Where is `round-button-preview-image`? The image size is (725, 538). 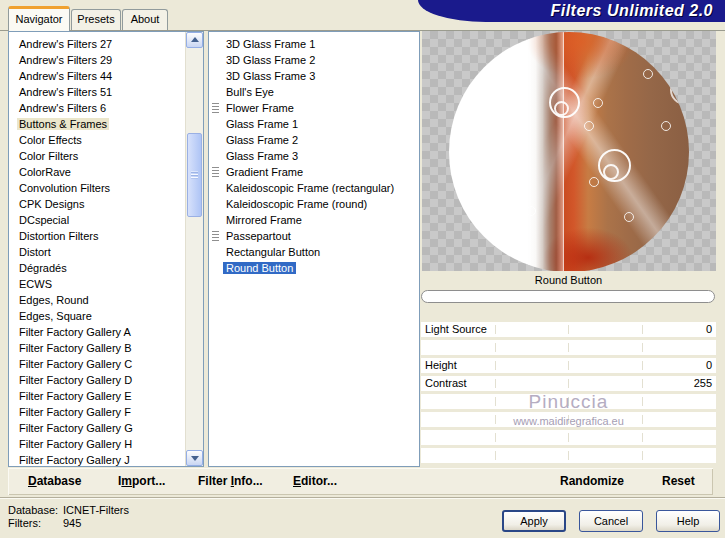
round-button-preview-image is located at coordinates (569, 152).